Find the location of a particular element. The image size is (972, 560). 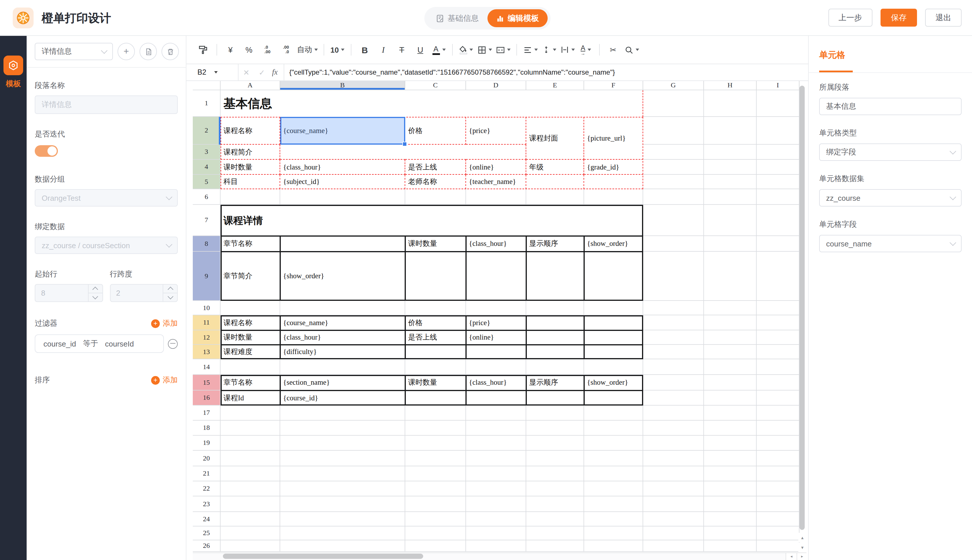

row-header-14: 14 is located at coordinates (207, 367).